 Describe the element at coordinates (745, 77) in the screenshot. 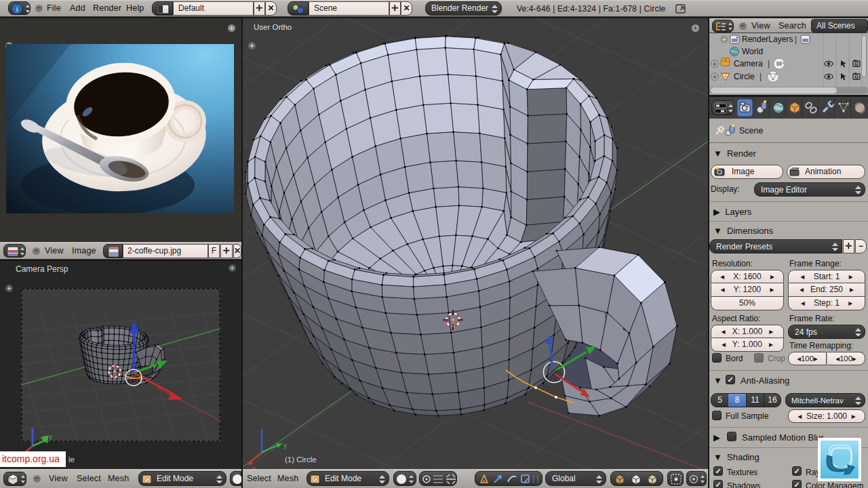

I see `svg-text: Circle` at that location.